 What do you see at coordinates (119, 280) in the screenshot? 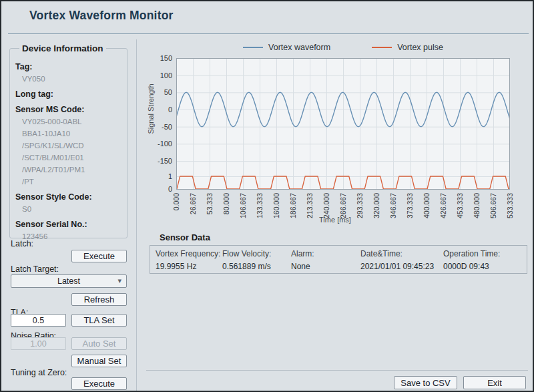
I see `chevron-down-icon: ▾` at bounding box center [119, 280].